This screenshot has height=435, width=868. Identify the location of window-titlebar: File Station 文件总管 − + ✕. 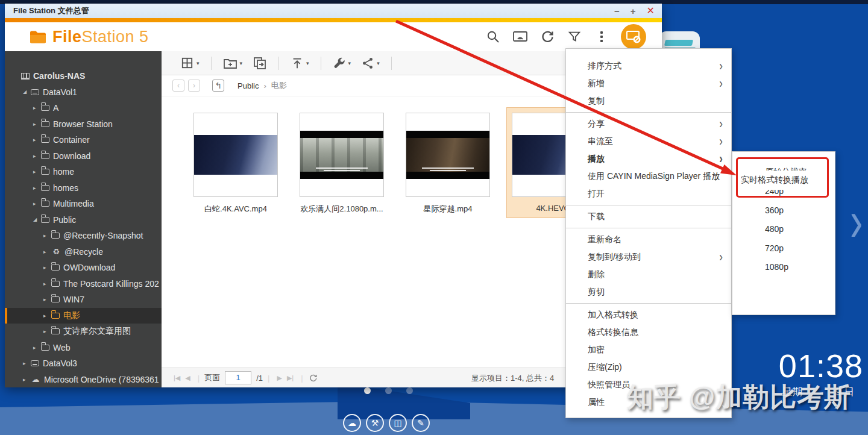
(333, 11).